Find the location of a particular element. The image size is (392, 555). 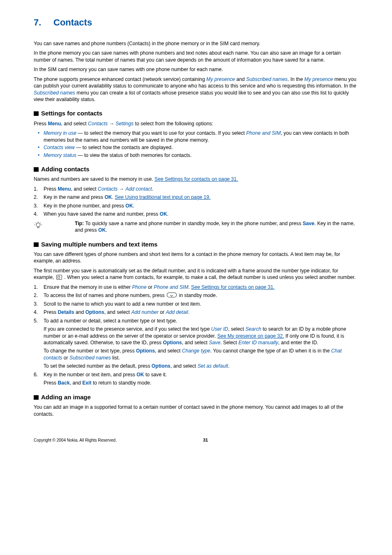

settings-item-memory-in-use: Memory in use — to select the memory tha… is located at coordinates (199, 136).